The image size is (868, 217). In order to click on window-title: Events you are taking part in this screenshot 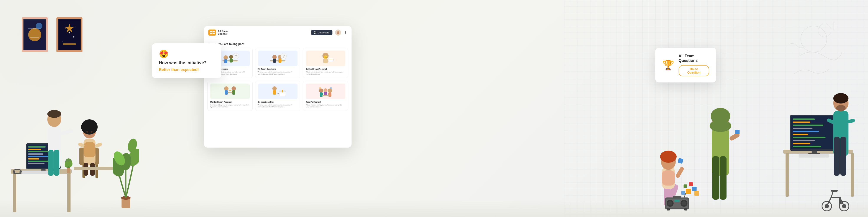, I will do `click(278, 44)`.